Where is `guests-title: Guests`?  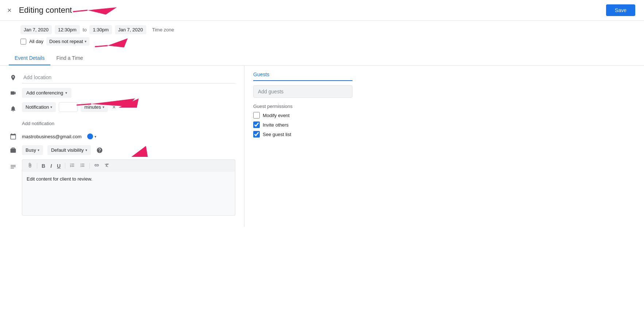 guests-title: Guests is located at coordinates (303, 76).